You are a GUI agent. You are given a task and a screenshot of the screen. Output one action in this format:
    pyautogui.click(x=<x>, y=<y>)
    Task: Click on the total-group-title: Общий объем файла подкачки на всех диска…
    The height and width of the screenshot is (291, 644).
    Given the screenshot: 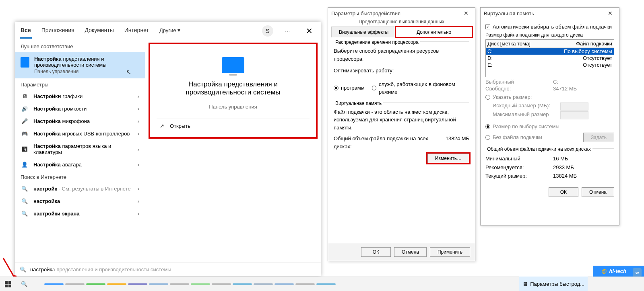 What is the action you would take?
    pyautogui.click(x=539, y=149)
    